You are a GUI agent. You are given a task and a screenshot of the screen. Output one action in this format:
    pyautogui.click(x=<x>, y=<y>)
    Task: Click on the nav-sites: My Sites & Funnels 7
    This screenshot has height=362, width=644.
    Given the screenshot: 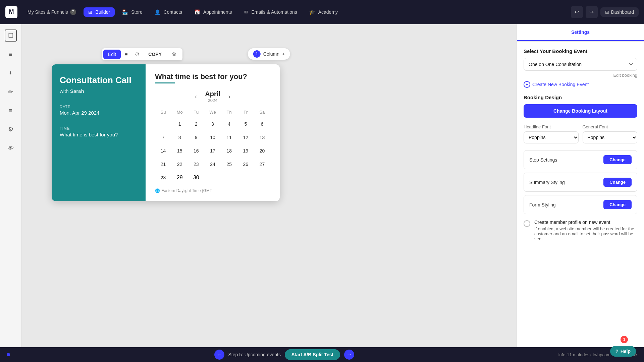 What is the action you would take?
    pyautogui.click(x=52, y=12)
    